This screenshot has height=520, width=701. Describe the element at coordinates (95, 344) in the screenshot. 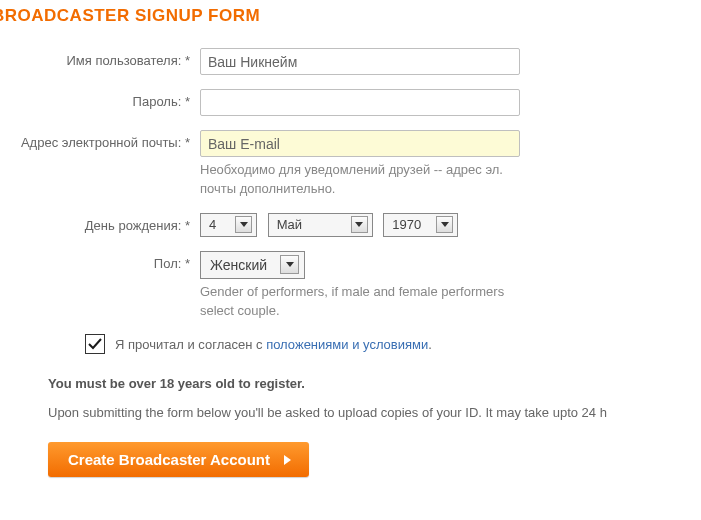

I see `check-icon` at that location.